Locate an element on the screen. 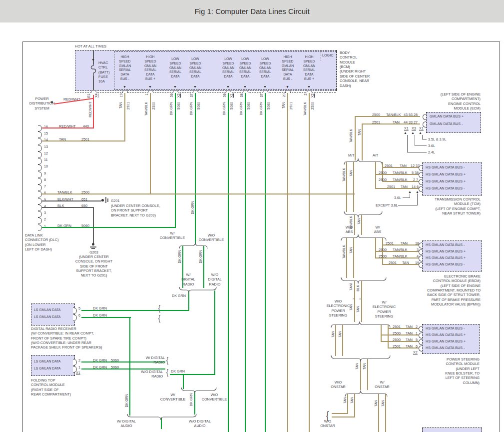 The height and width of the screenshot is (432, 504). g203-location: (UNDER CENTER CONSOLE, ON RIGHT SIDE OF … is located at coordinates (94, 266).